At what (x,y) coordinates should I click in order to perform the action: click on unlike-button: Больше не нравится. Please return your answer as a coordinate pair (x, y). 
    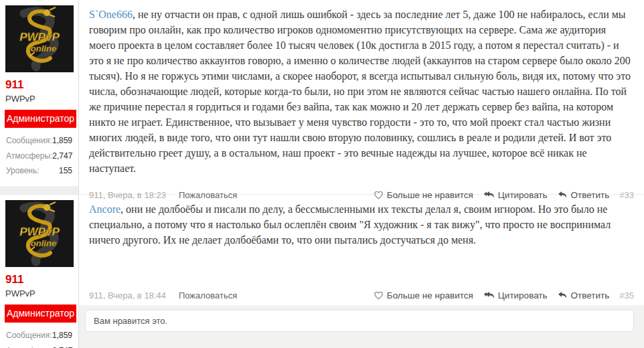
    Looking at the image, I should click on (423, 296).